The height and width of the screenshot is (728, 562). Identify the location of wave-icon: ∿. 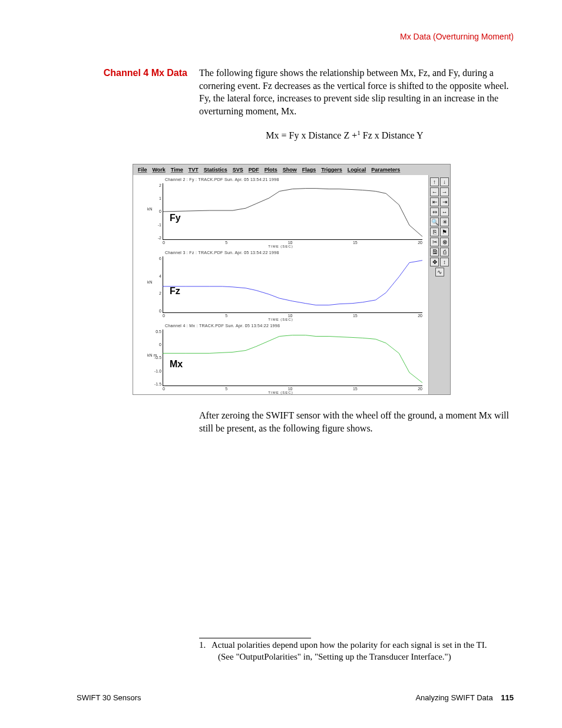
(439, 272).